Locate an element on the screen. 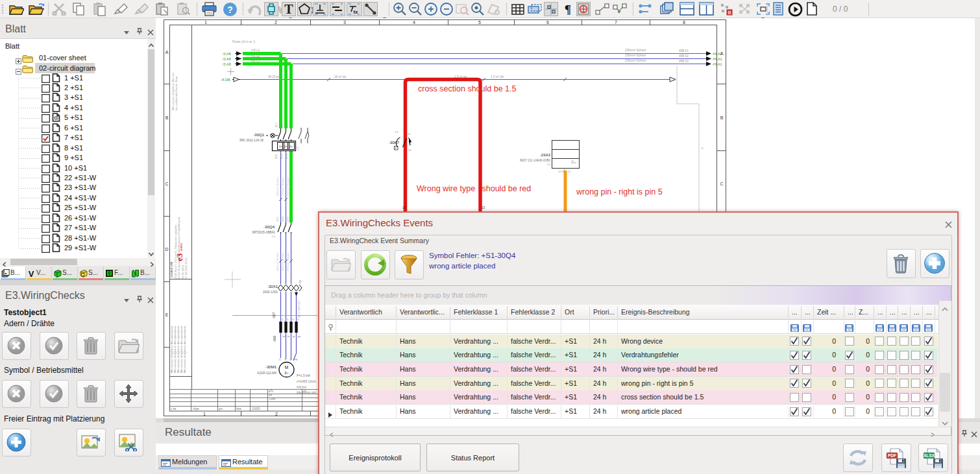  svg-text: tx is located at coordinates (356, 12).